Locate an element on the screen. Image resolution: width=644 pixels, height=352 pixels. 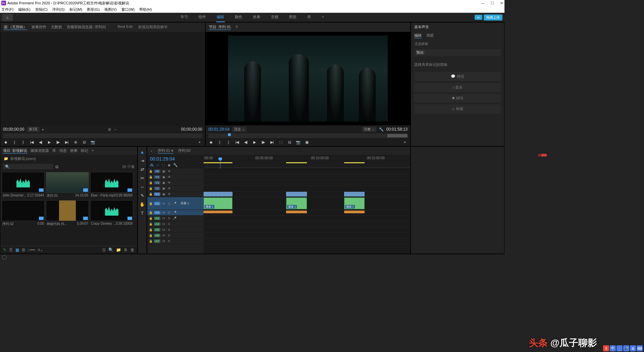
icon-view-icon: ▦ is located at coordinates (17, 250).